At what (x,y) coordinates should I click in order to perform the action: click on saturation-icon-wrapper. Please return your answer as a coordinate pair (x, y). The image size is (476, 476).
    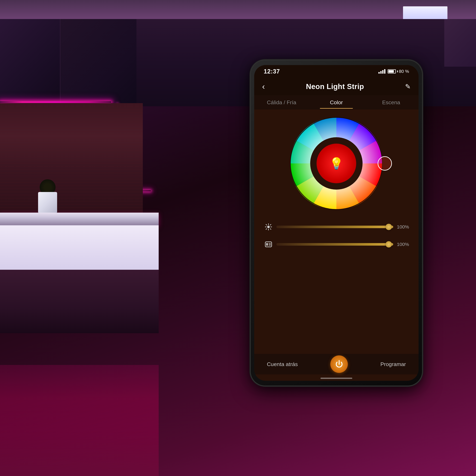
    Looking at the image, I should click on (269, 244).